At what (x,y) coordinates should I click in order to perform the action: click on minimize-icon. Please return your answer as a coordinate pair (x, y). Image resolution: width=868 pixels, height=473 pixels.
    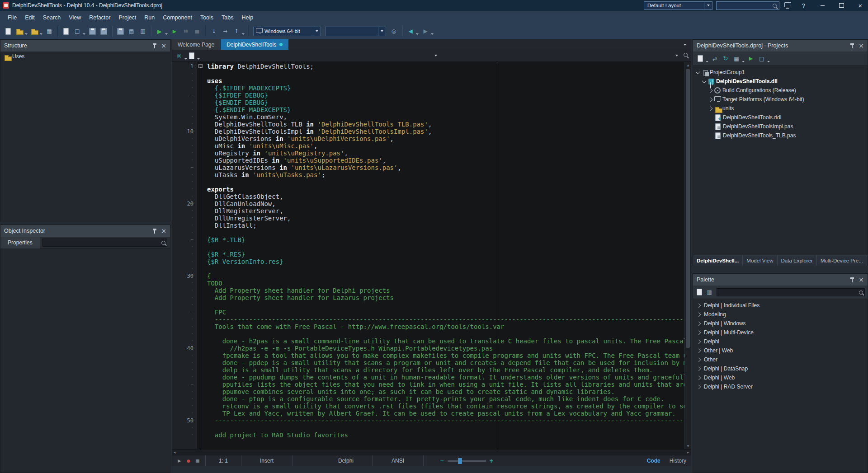
    Looking at the image, I should click on (822, 5).